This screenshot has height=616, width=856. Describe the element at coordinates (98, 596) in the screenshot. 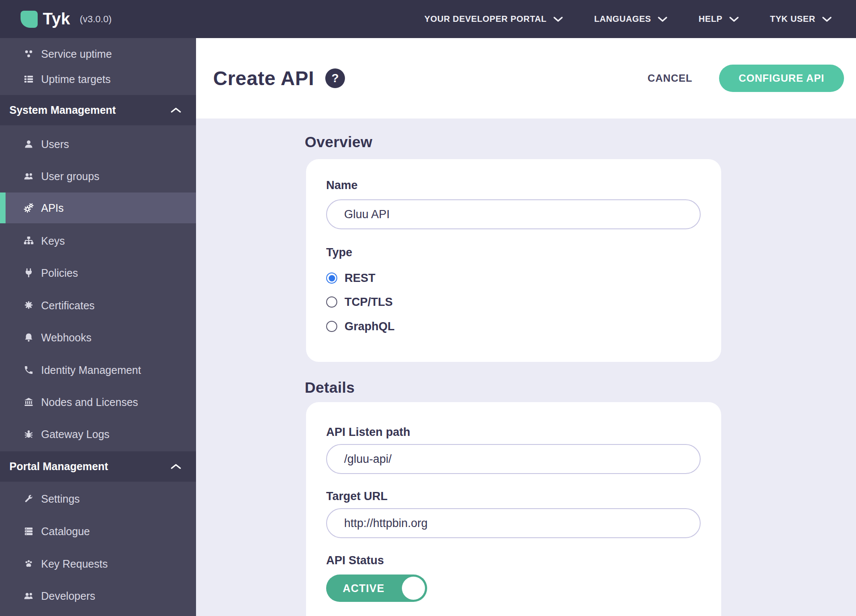

I see `sidebar-item-developers: Developers` at that location.